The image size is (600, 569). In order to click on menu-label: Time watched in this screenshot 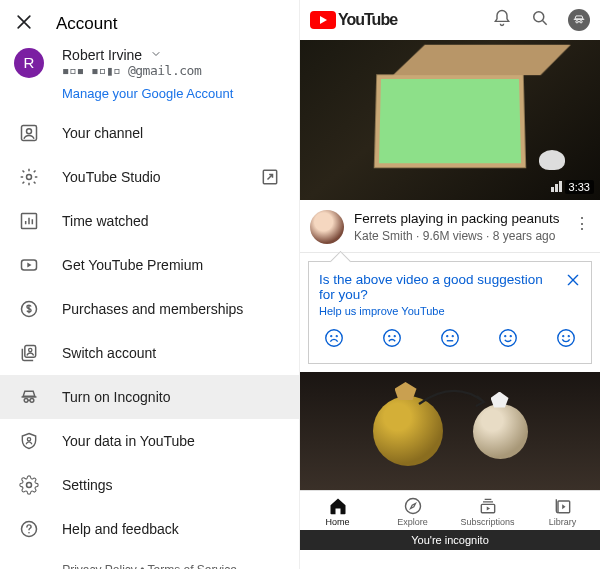, I will do `click(106, 221)`.